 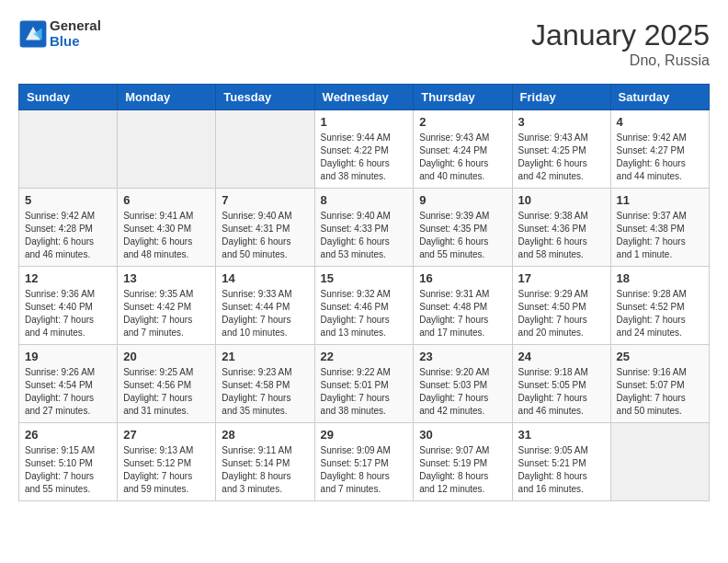 I want to click on day-number: 23, so click(x=462, y=357).